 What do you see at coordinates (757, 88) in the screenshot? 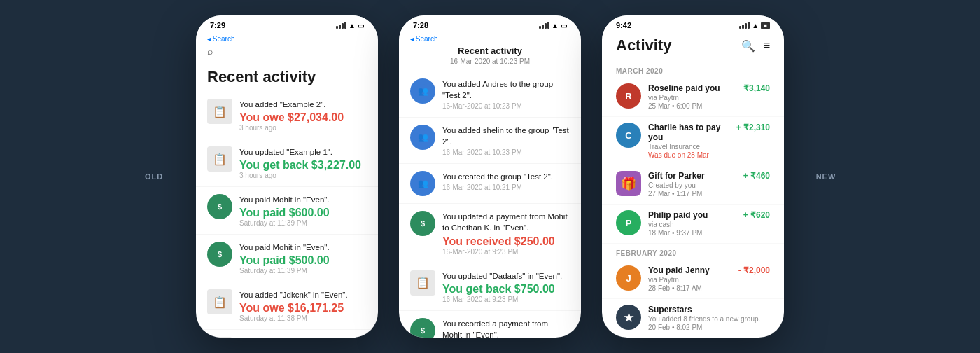
I see `item-amount: ₹3,140` at bounding box center [757, 88].